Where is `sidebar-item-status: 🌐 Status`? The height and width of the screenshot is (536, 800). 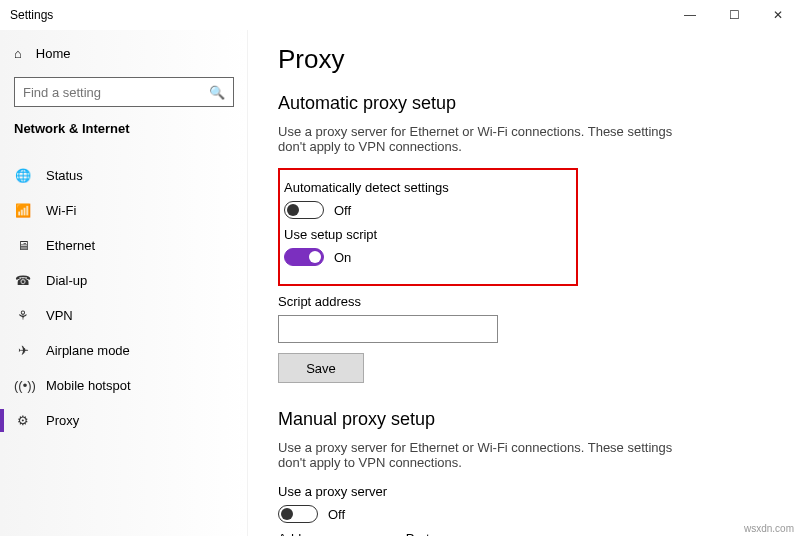 sidebar-item-status: 🌐 Status is located at coordinates (124, 176).